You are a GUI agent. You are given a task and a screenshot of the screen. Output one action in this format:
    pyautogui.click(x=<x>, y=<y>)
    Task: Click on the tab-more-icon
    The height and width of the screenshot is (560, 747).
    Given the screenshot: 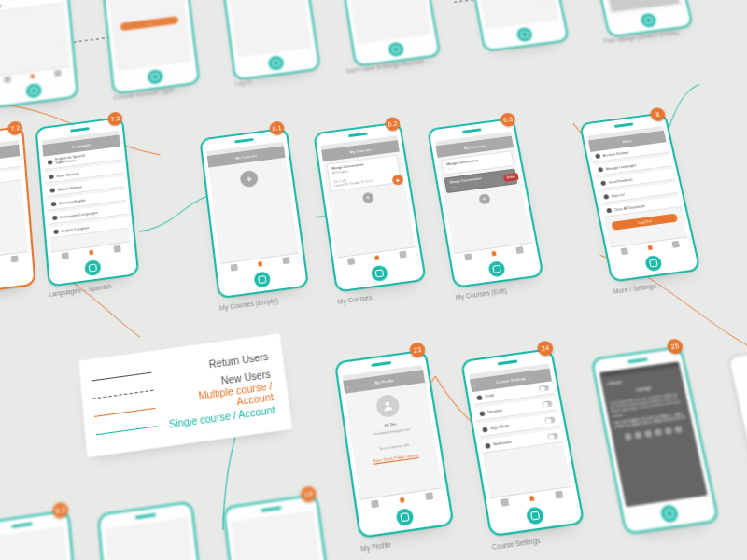 What is the action you would take?
    pyautogui.click(x=286, y=260)
    